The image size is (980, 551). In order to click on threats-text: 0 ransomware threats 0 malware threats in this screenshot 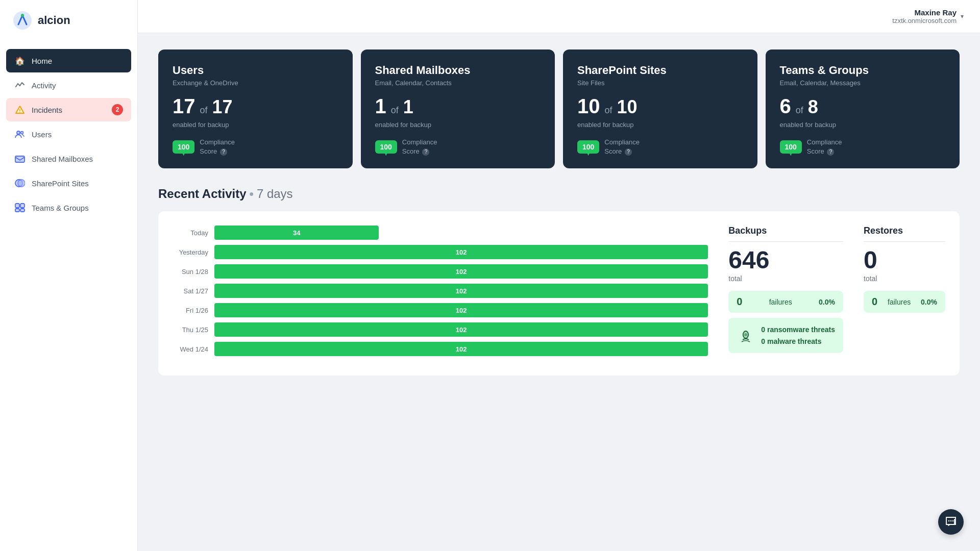, I will do `click(798, 336)`.